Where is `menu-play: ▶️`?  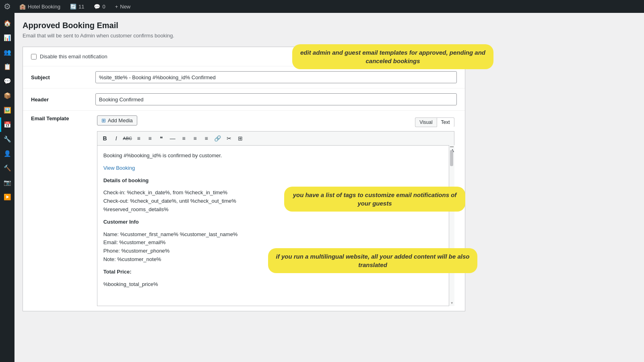
menu-play: ▶️ is located at coordinates (7, 197).